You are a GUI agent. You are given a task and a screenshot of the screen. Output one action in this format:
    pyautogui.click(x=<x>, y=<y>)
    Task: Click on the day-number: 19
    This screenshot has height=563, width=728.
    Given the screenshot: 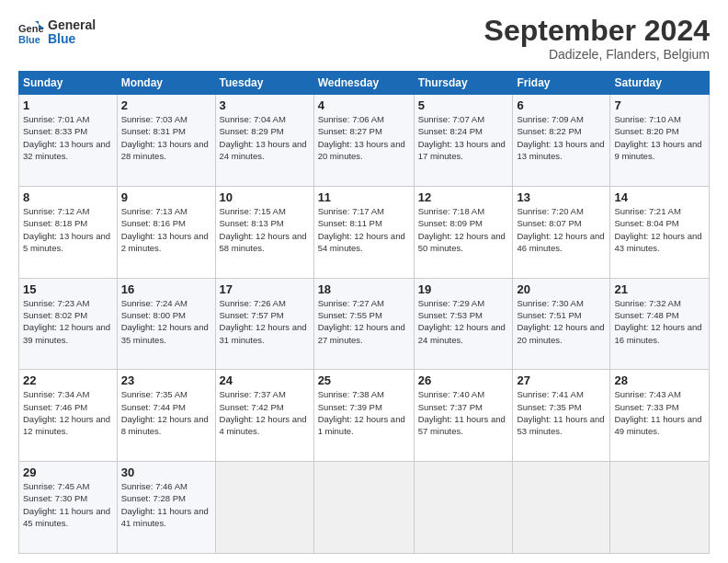 What is the action you would take?
    pyautogui.click(x=463, y=289)
    